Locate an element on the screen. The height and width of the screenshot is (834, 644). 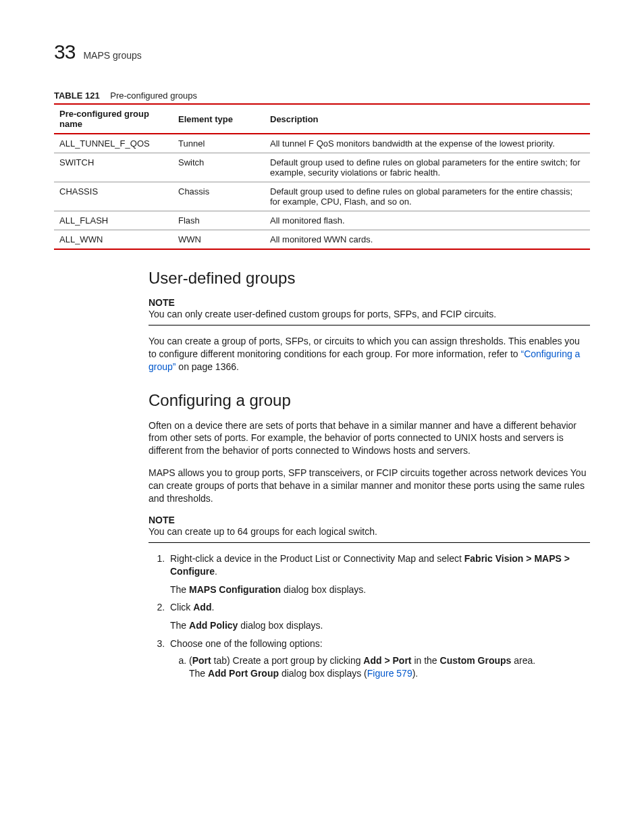
ui-name: Port is located at coordinates (202, 660).